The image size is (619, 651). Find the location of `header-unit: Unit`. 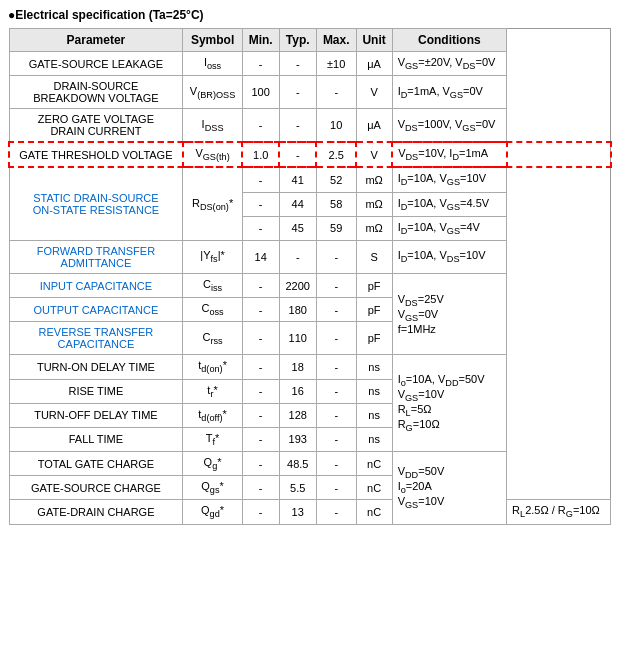

header-unit: Unit is located at coordinates (374, 40).